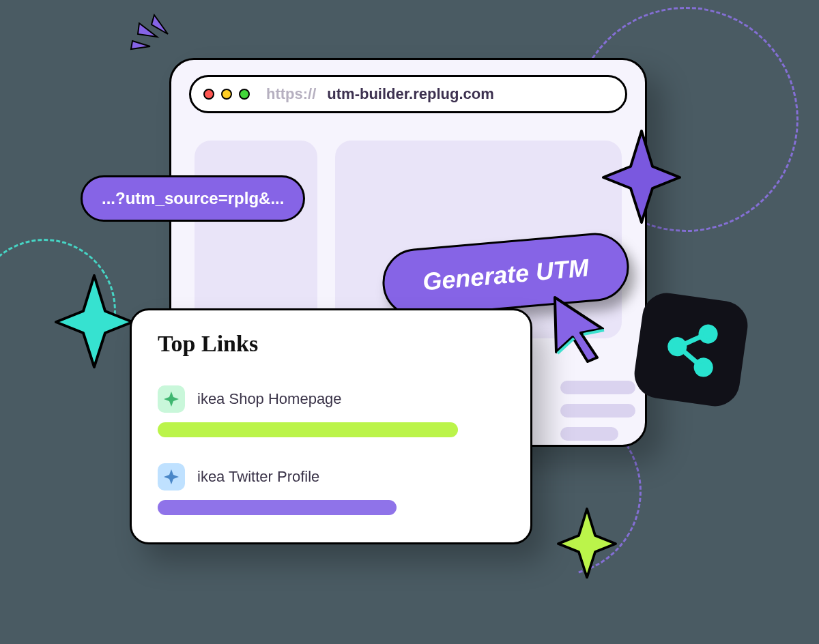  I want to click on url-scheme: https://, so click(291, 94).